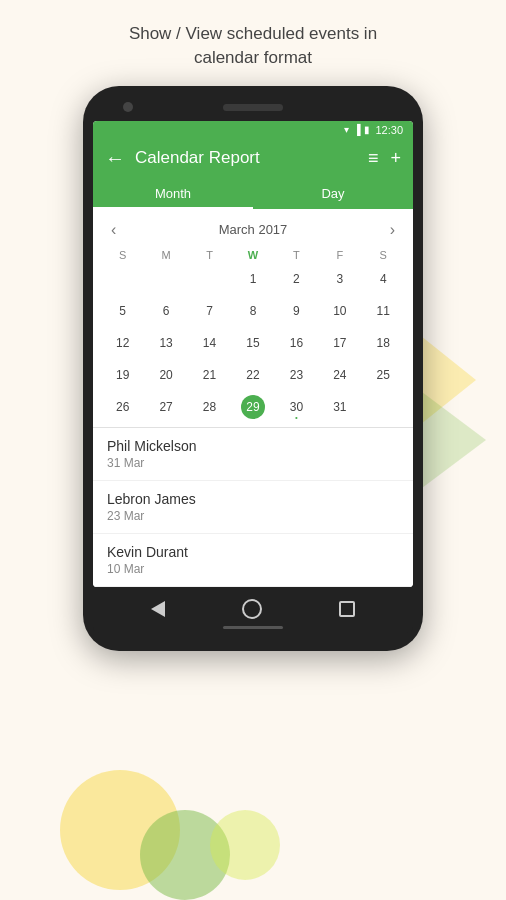 Image resolution: width=506 pixels, height=900 pixels. What do you see at coordinates (166, 375) in the screenshot?
I see `calendar-day: 20` at bounding box center [166, 375].